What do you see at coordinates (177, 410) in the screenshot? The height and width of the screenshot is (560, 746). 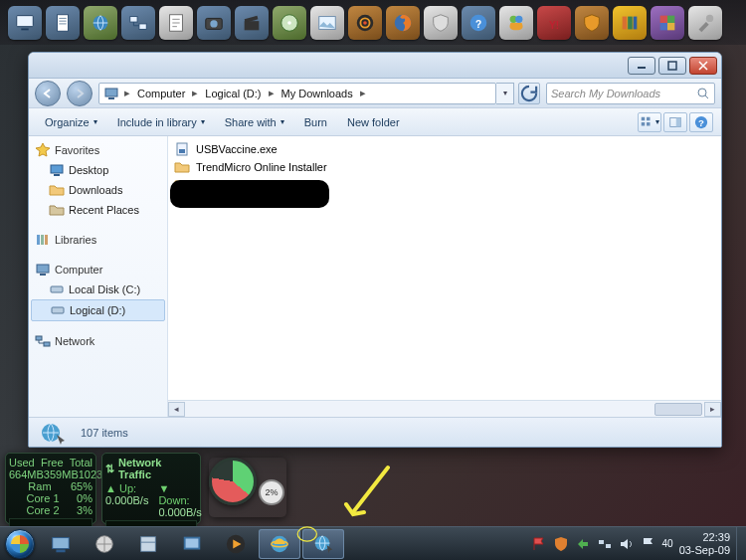 I see `scroll-left-button: ◂` at bounding box center [177, 410].